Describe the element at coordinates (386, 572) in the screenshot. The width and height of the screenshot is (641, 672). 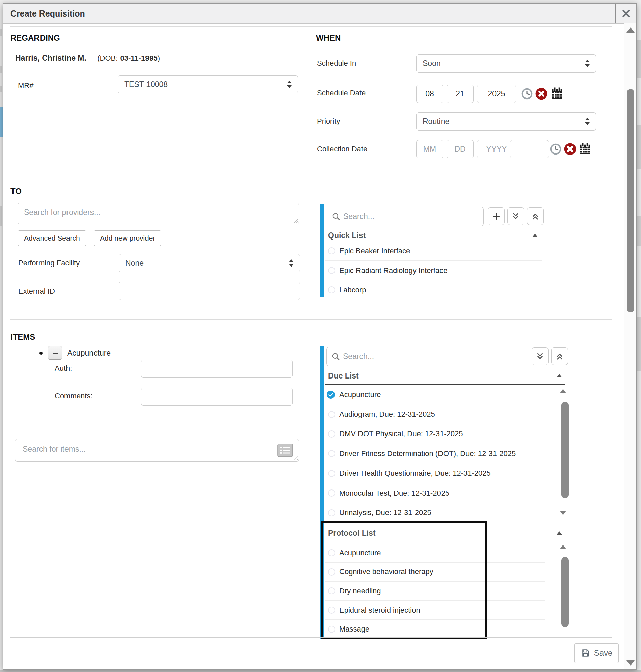
I see `list-item-label: Cognitive behavioral therapy` at that location.